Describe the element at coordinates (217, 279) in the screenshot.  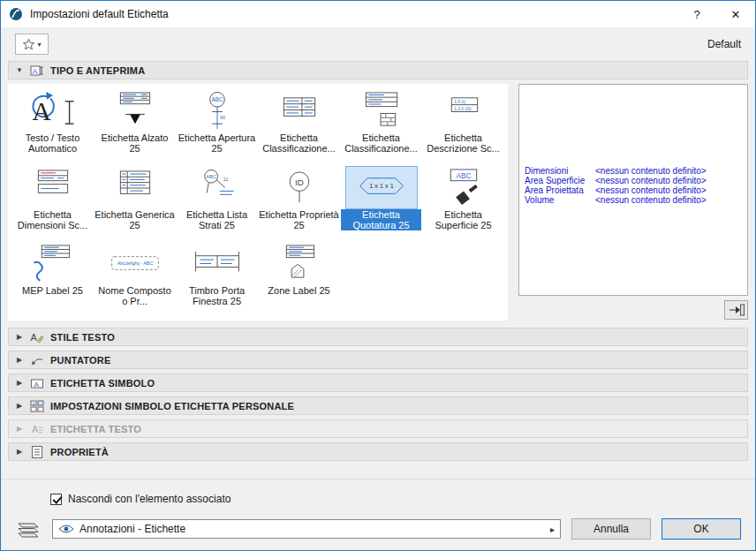
I see `label-type-item: Timbro Porta Finestra 25` at that location.